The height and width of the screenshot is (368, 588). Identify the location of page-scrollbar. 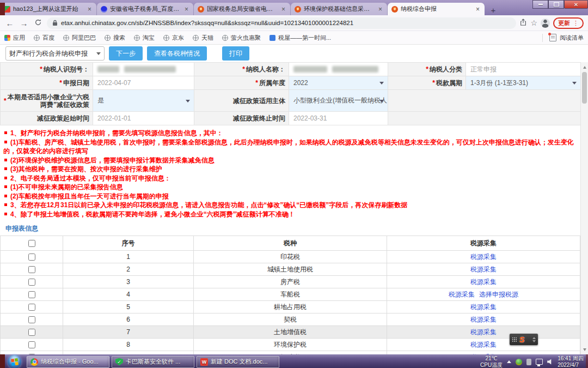
(584, 208).